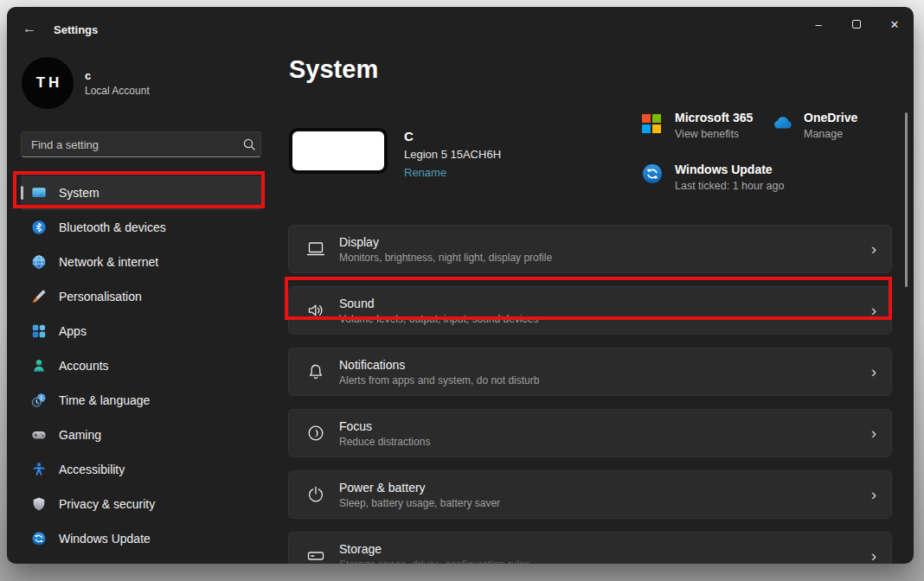  I want to click on sound-icon, so click(316, 310).